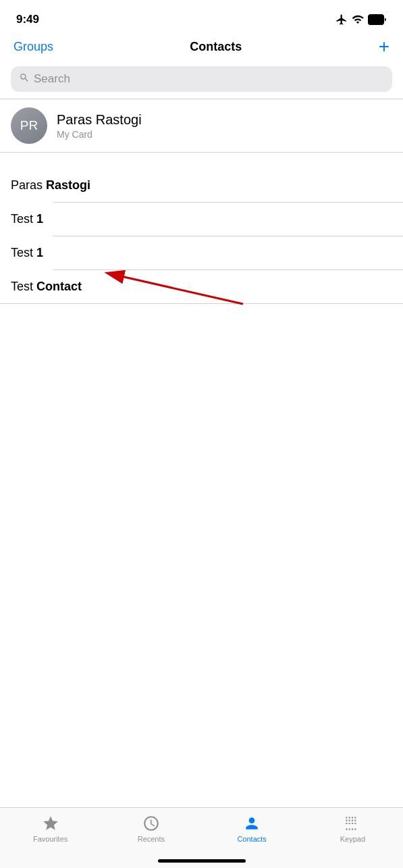  I want to click on tab-keypad: Keypad, so click(352, 829).